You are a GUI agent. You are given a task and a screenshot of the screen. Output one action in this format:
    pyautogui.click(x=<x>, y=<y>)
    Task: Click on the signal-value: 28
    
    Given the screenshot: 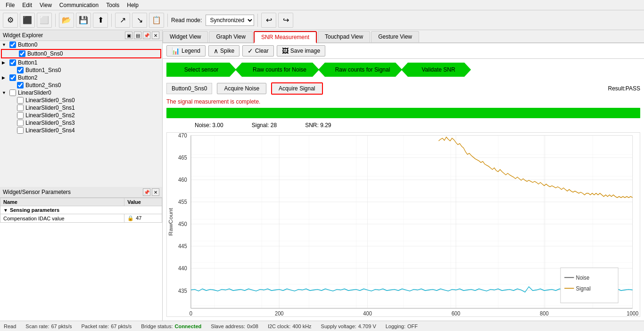 What is the action you would take?
    pyautogui.click(x=273, y=125)
    